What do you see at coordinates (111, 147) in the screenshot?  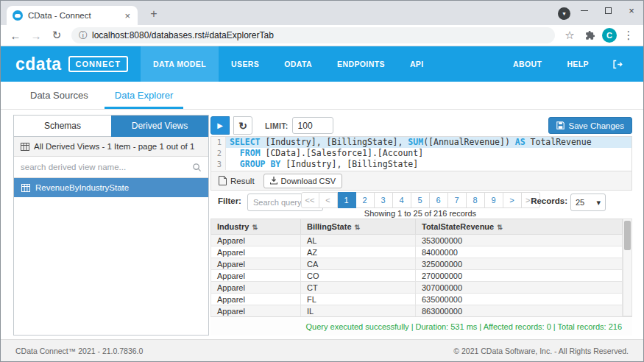 I see `derived-views-summary: All Derived Views - 1 Item - page 1 out …` at bounding box center [111, 147].